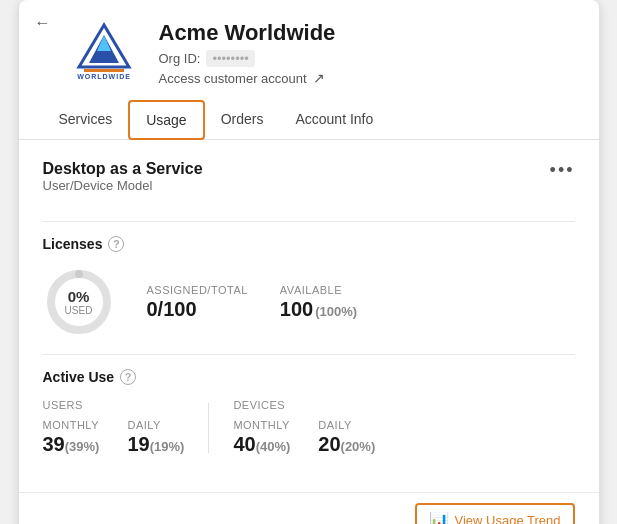 The width and height of the screenshot is (617, 524). What do you see at coordinates (309, 412) in the screenshot?
I see `active-use-section: Active Use ? USERS MONTHLY 39(39%)` at bounding box center [309, 412].